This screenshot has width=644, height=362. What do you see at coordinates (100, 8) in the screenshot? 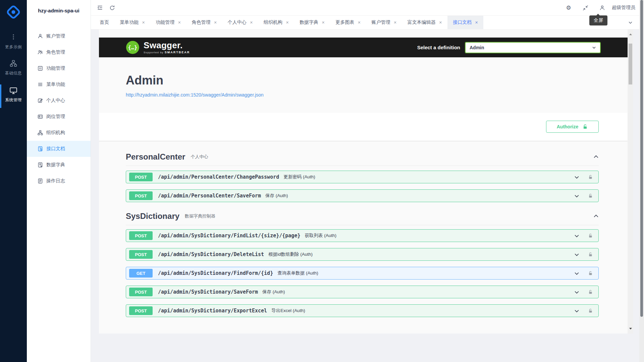
I see `collapse-menu-icon` at bounding box center [100, 8].